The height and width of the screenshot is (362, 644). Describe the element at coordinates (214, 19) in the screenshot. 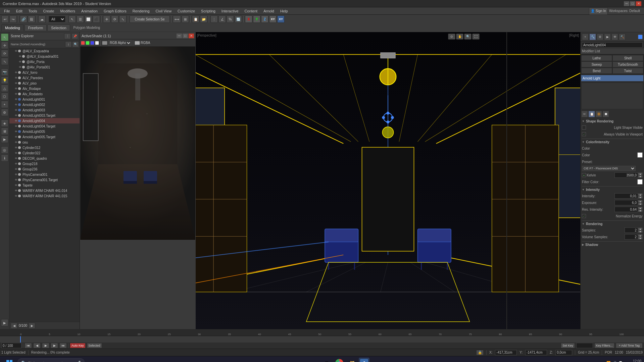

I see `snap-3d-button: ⋮` at that location.